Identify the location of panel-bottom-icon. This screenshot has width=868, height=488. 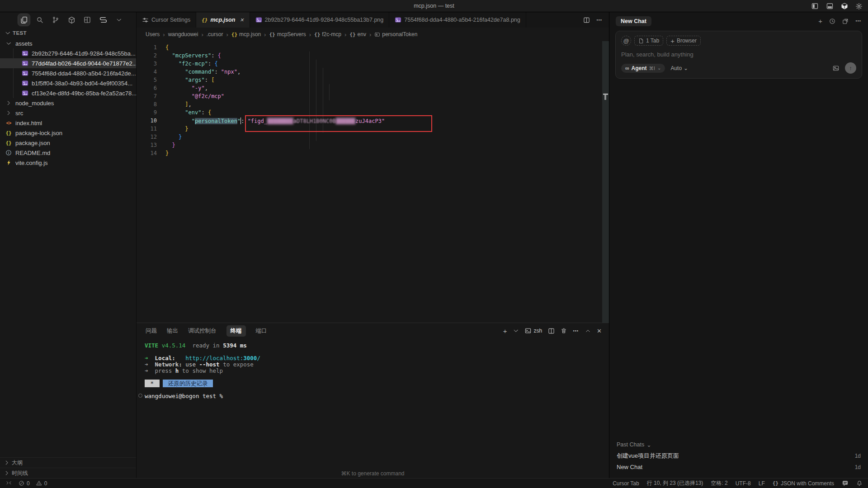
(830, 6).